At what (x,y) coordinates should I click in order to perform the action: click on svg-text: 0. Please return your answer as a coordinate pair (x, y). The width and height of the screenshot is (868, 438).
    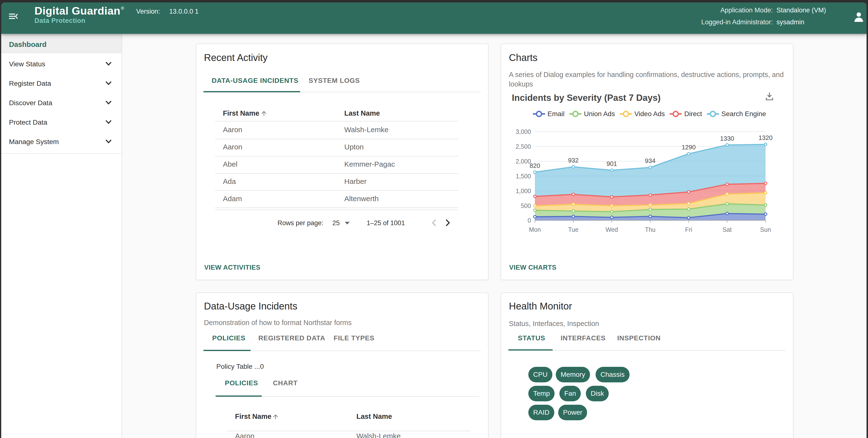
    Looking at the image, I should click on (529, 221).